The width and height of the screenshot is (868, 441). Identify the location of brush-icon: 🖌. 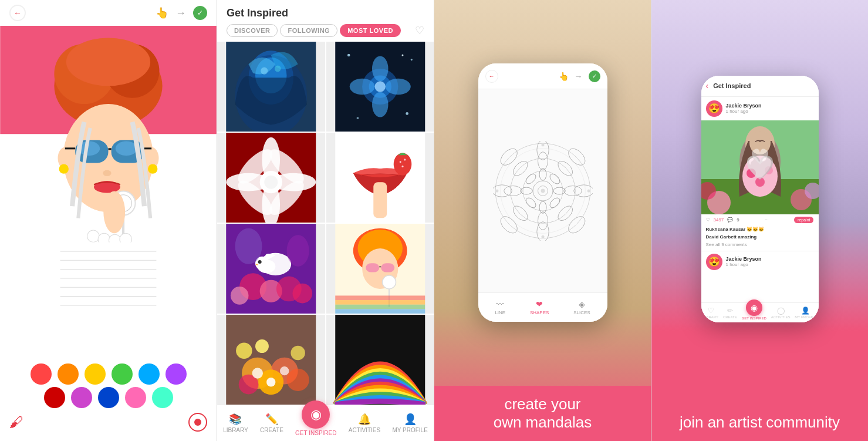
(16, 422).